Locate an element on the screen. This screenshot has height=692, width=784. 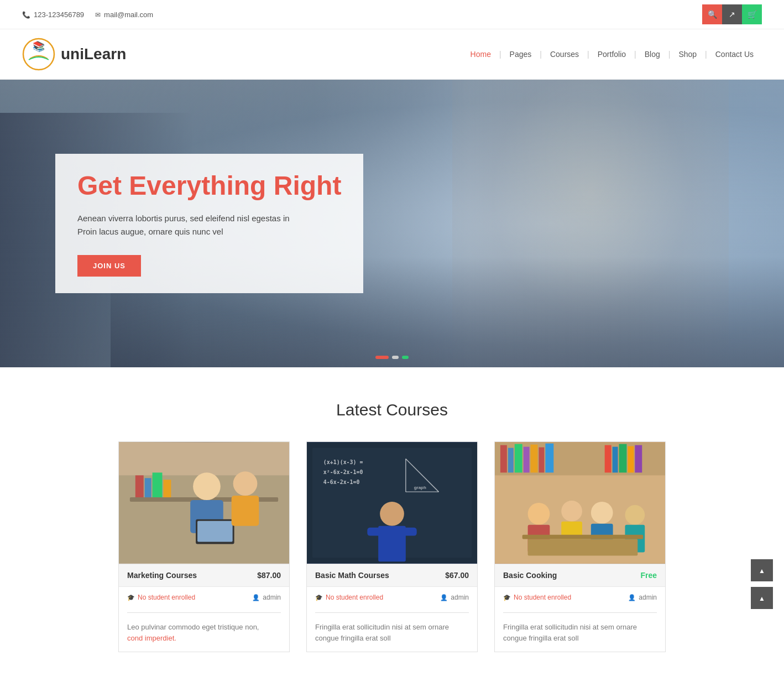
course-desc-3: Fringilla erat sollicitudin nisi at sem … is located at coordinates (580, 634).